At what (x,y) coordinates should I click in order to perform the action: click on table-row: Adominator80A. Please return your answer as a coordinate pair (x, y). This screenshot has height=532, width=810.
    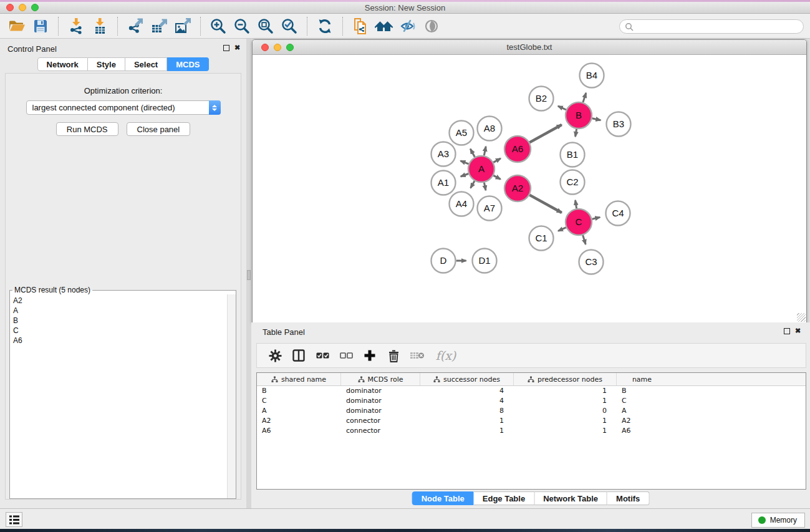
    Looking at the image, I should click on (531, 411).